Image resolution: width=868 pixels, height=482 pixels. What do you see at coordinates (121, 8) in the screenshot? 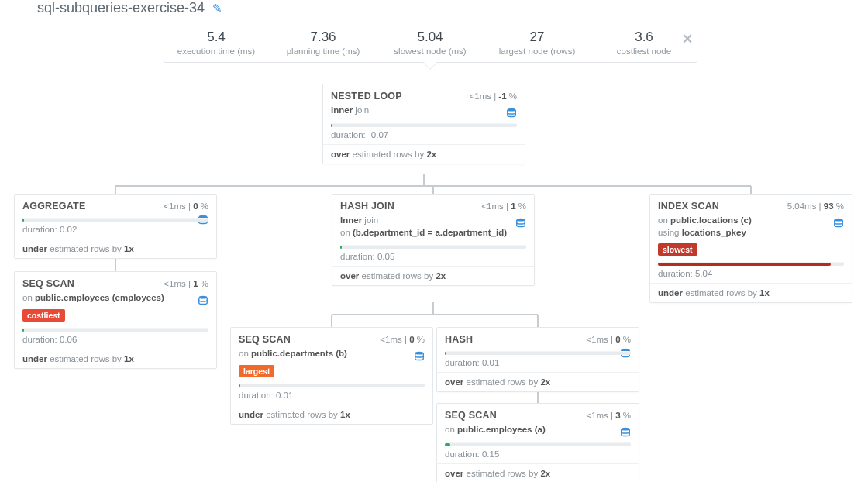
I see `page-title: sql-subqueries-exercise-34` at bounding box center [121, 8].